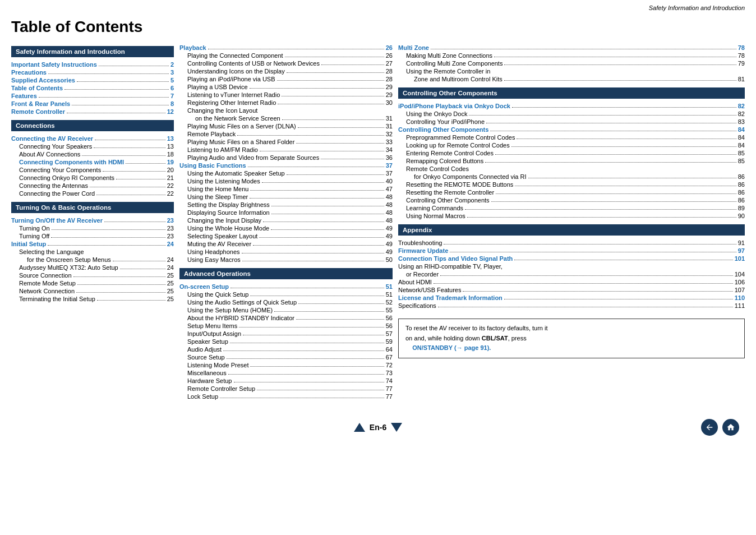  Describe the element at coordinates (286, 244) in the screenshot. I see `toc-entry: Muting the AV Receiver 49` at that location.